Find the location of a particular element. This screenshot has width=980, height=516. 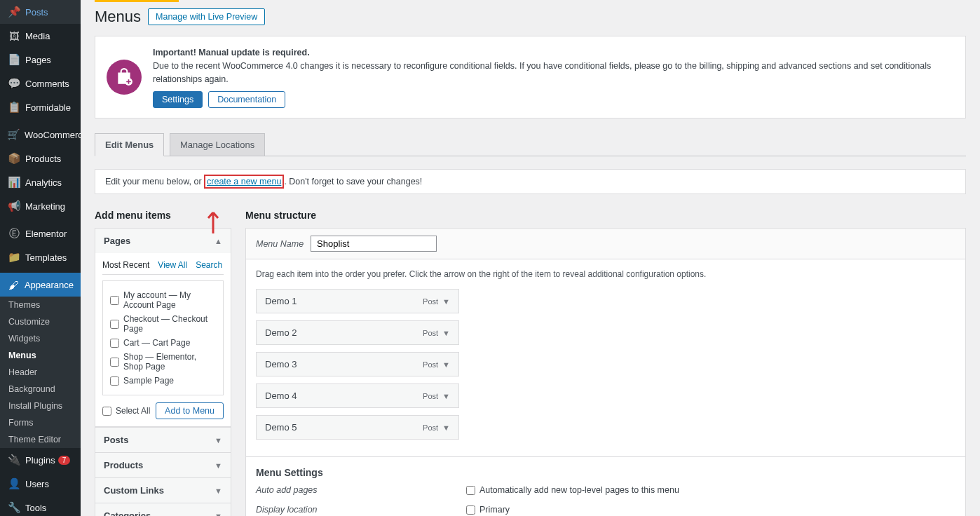

sidebar-item-appearance: 🖌Appearance is located at coordinates (41, 285).